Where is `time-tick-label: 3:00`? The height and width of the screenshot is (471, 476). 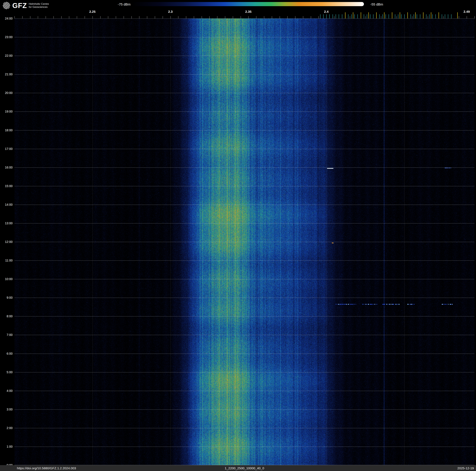
time-tick-label: 3:00 is located at coordinates (10, 409).